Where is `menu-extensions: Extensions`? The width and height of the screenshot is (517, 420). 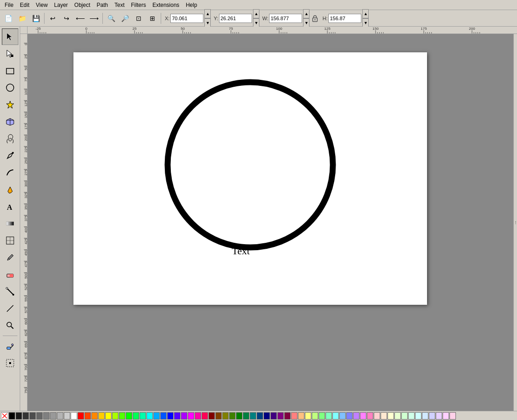 menu-extensions: Extensions is located at coordinates (166, 5).